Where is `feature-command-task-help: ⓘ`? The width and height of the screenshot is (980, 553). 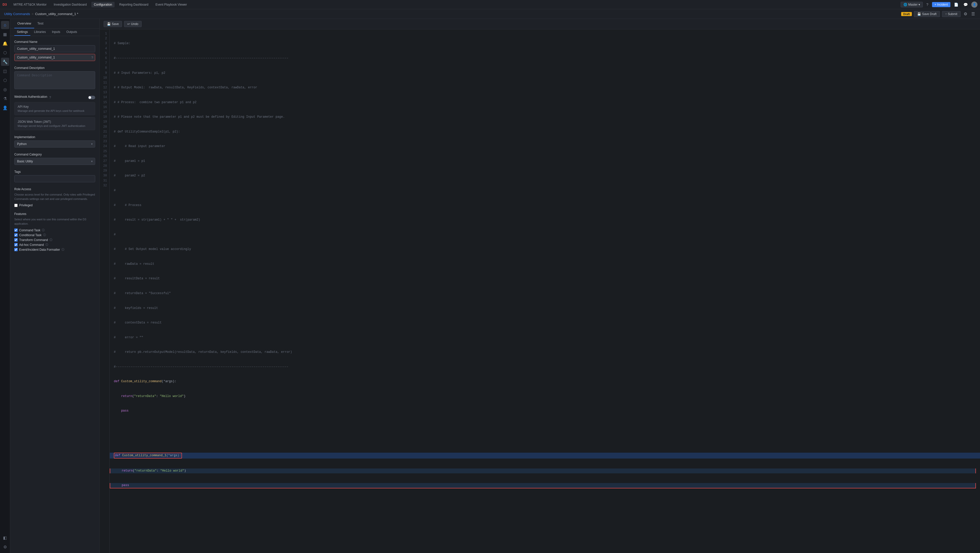
feature-command-task-help: ⓘ is located at coordinates (43, 230).